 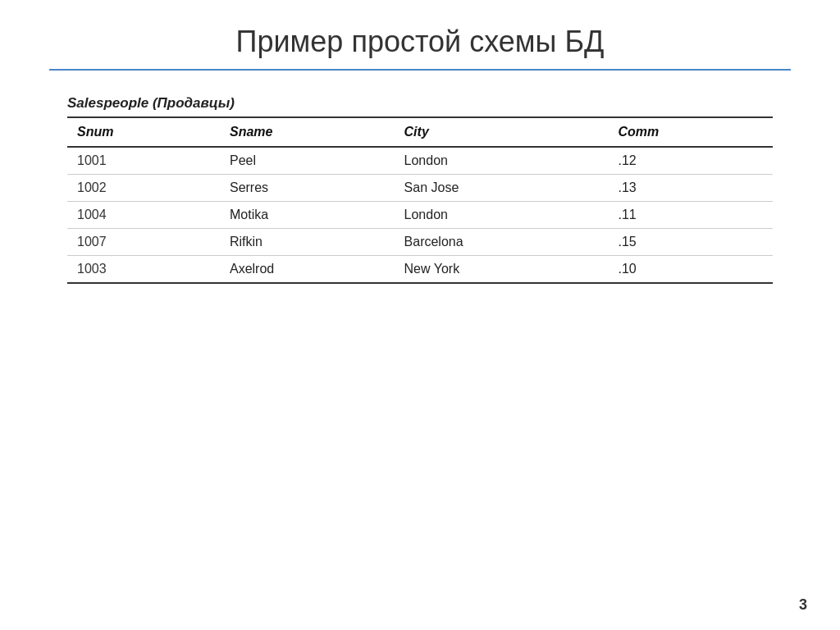 I want to click on cell-row4-col1: Axelrod, so click(x=307, y=270).